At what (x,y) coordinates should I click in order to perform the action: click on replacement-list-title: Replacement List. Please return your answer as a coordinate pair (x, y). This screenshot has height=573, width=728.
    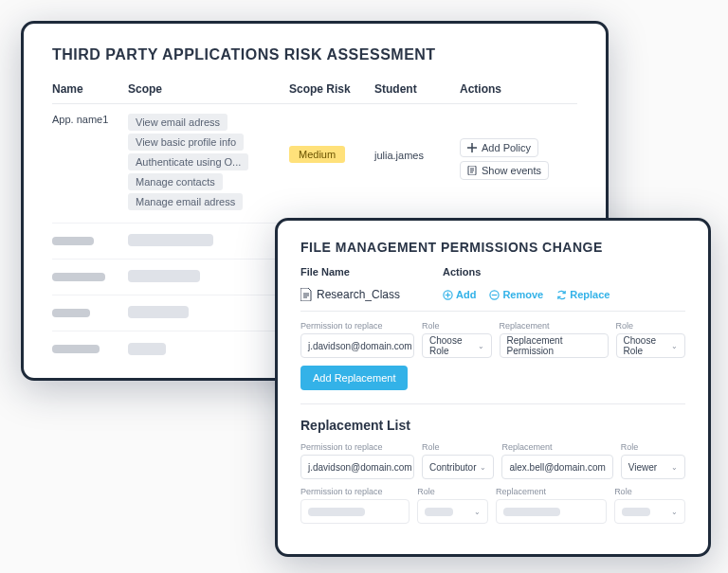
    Looking at the image, I should click on (493, 425).